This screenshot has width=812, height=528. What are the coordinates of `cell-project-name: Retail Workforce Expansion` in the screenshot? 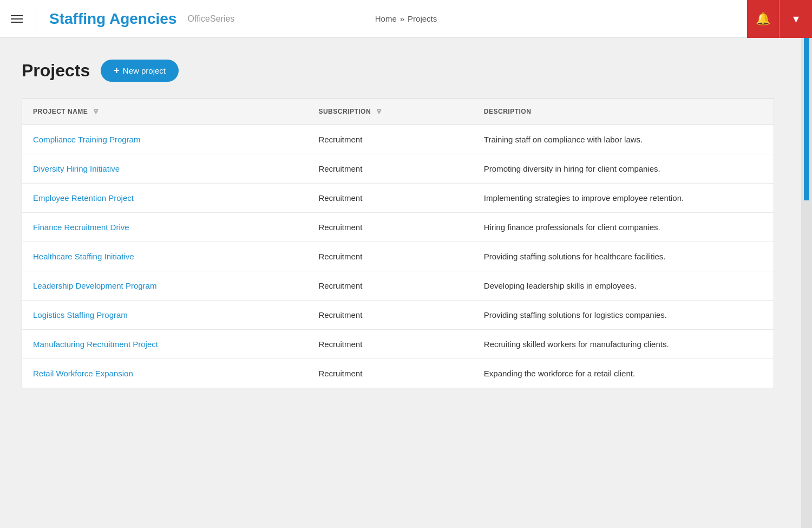 It's located at (165, 374).